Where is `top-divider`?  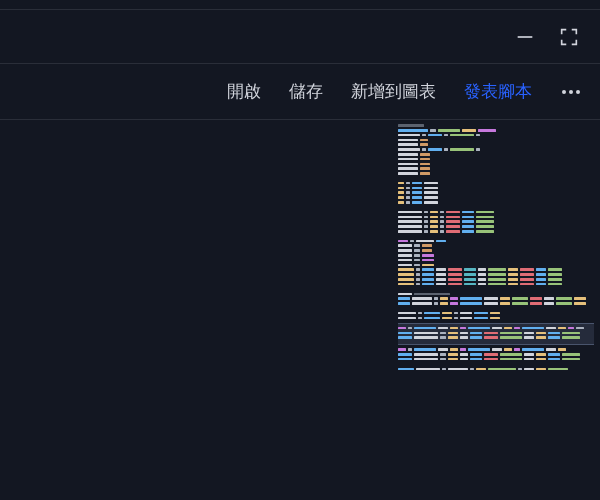
top-divider is located at coordinates (300, 5).